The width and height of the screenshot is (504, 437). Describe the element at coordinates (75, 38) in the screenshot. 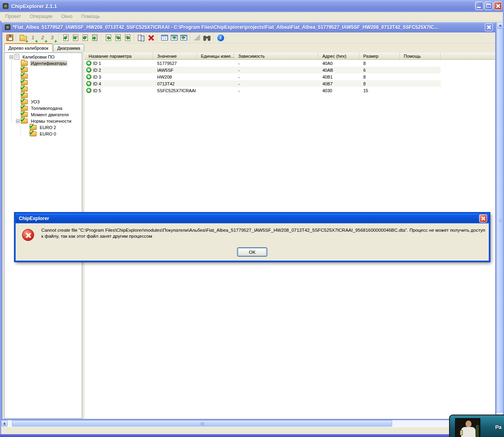

I see `export-bin-button: bin` at that location.